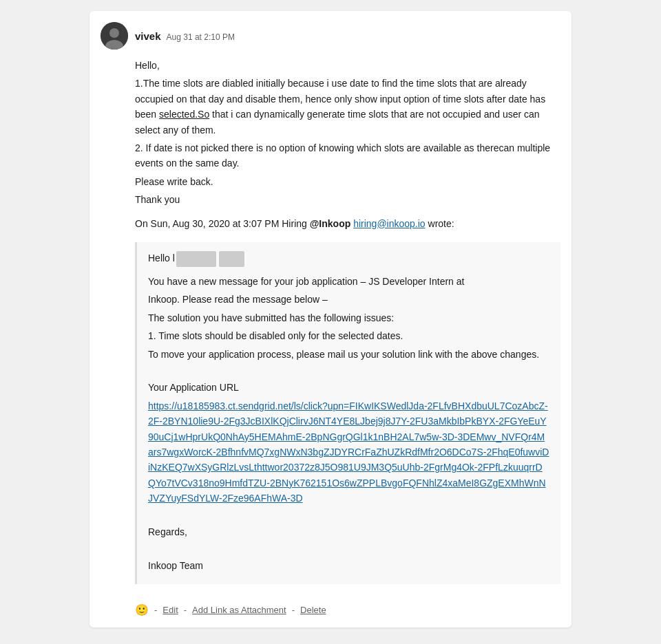 This screenshot has width=661, height=644. Describe the element at coordinates (348, 387) in the screenshot. I see `app-url-label: Your Application URL` at that location.